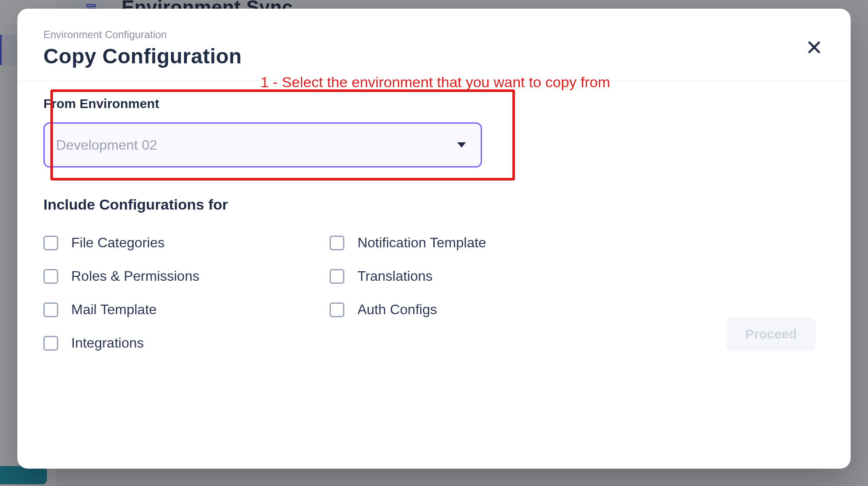 The height and width of the screenshot is (486, 868). Describe the element at coordinates (263, 145) in the screenshot. I see `from-environment-select: Development 02` at that location.